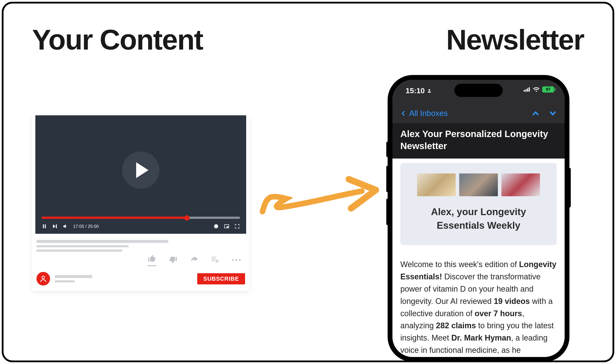  Describe the element at coordinates (236, 260) in the screenshot. I see `more-icon` at that location.